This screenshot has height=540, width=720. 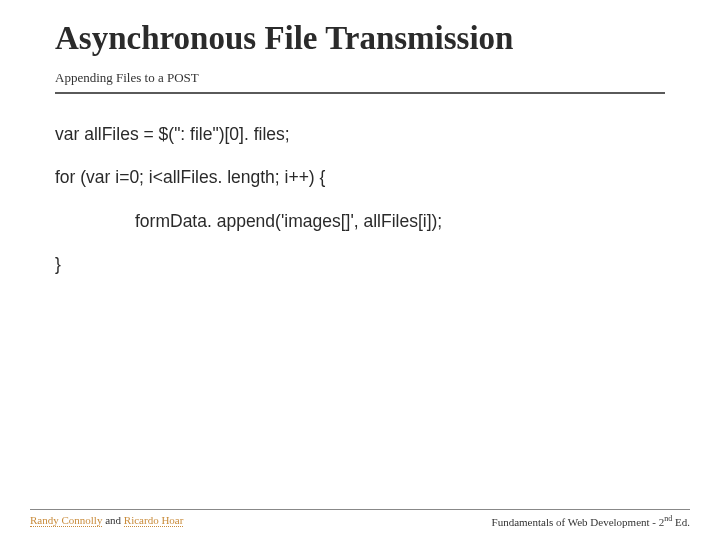 What do you see at coordinates (360, 134) in the screenshot?
I see `code-line-1: var allFiles = $(": file")[0]. files;` at bounding box center [360, 134].